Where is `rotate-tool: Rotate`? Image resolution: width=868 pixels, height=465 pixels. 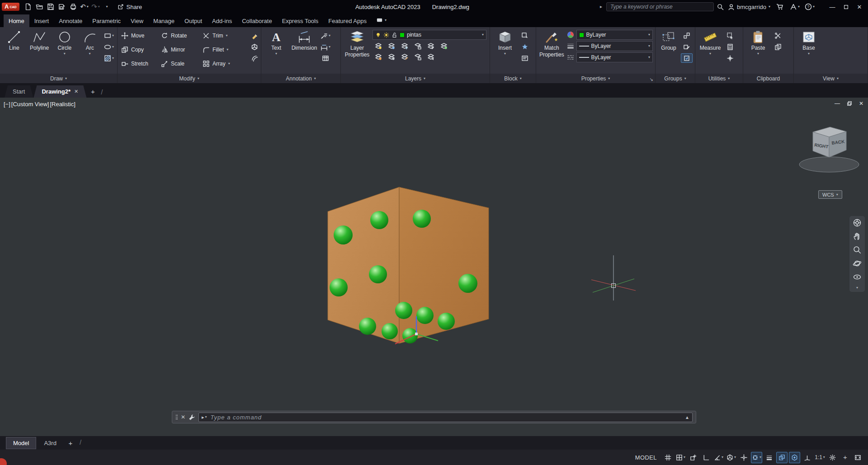 rotate-tool: Rotate is located at coordinates (180, 36).